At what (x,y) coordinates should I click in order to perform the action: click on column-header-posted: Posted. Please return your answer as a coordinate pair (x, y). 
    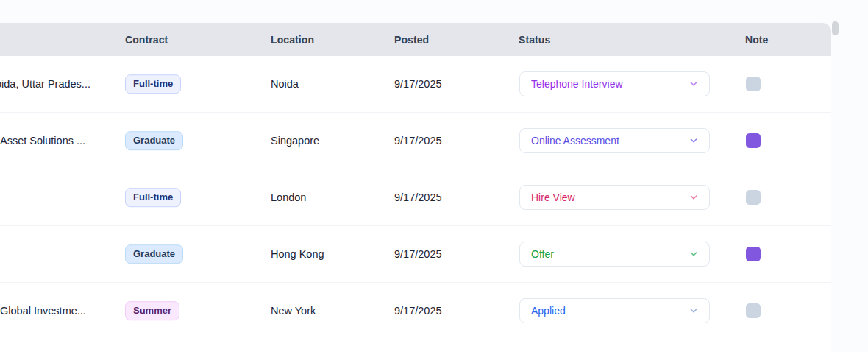
    Looking at the image, I should click on (412, 40).